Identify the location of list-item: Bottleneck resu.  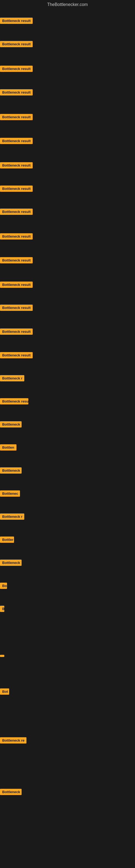
(14, 402).